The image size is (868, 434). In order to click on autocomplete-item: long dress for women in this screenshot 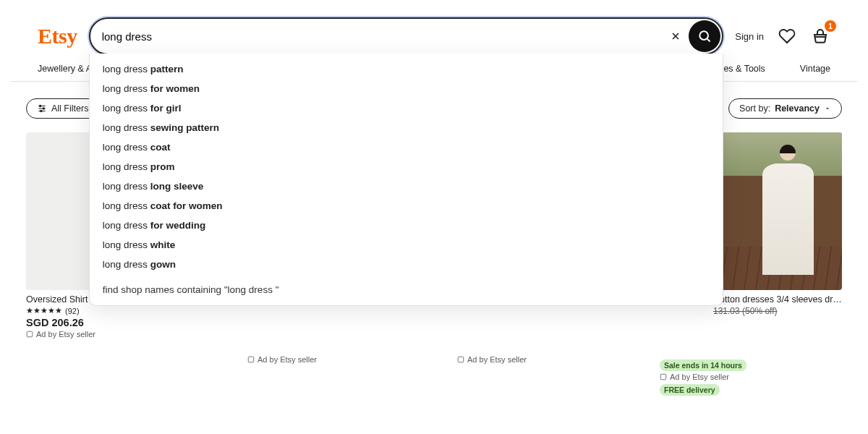, I will do `click(407, 88)`.